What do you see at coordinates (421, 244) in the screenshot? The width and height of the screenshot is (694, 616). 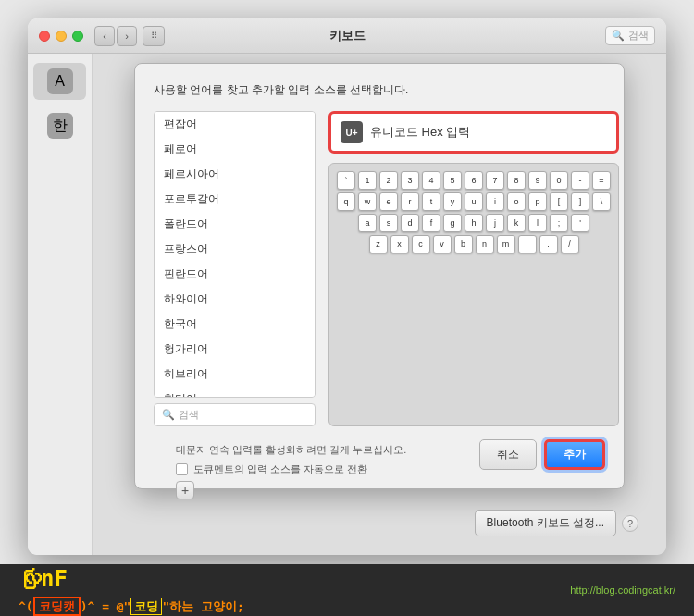 I see `key: c` at bounding box center [421, 244].